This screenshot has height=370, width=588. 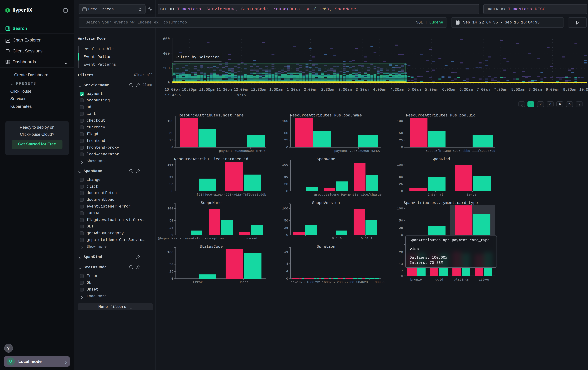 I want to click on svg-text: 4, so click(x=287, y=271).